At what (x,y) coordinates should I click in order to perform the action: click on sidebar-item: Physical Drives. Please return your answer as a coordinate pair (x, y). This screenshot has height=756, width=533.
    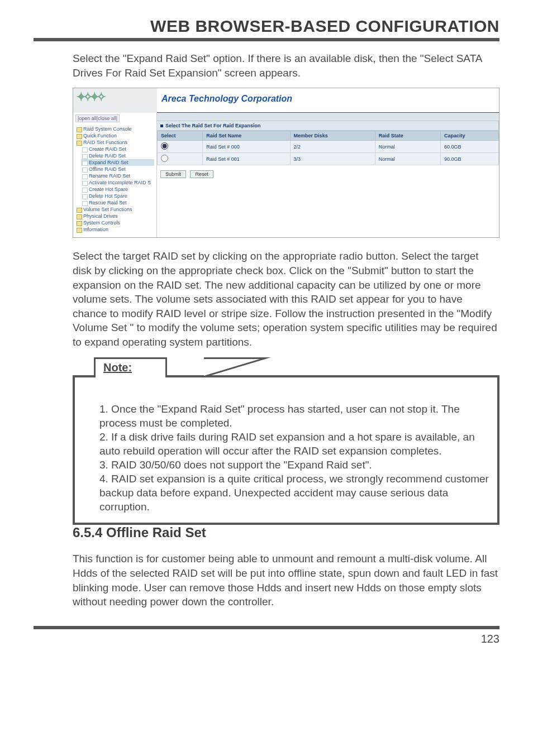
    Looking at the image, I should click on (115, 216).